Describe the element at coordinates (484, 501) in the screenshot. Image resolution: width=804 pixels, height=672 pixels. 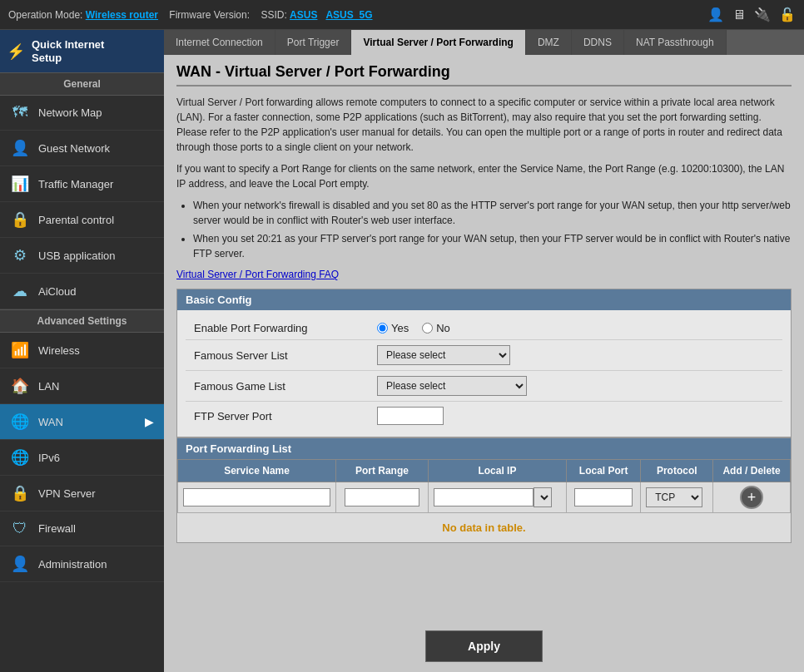
I see `port-forwarding-table: Service Name Port Range Local IP Local P…` at that location.